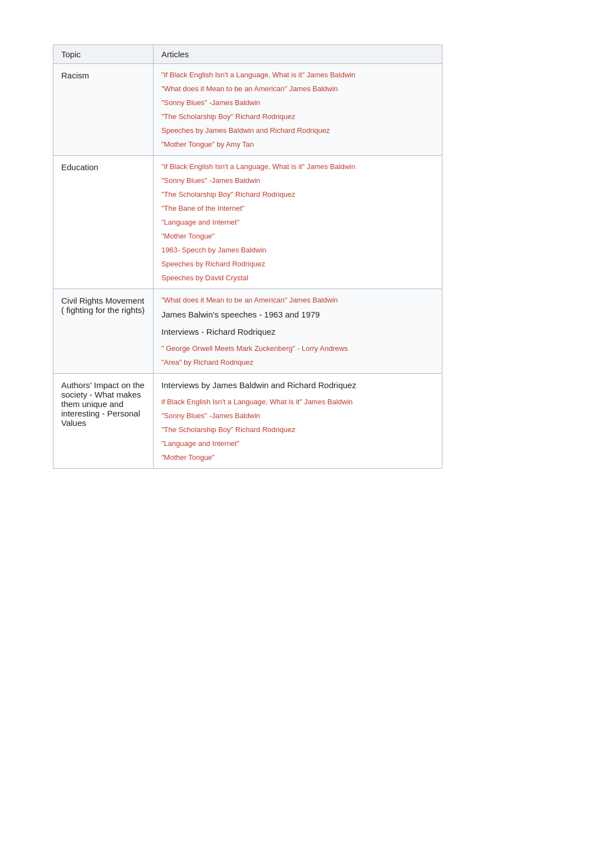  Describe the element at coordinates (298, 278) in the screenshot. I see `article-item: Speeches by David Crystal` at that location.